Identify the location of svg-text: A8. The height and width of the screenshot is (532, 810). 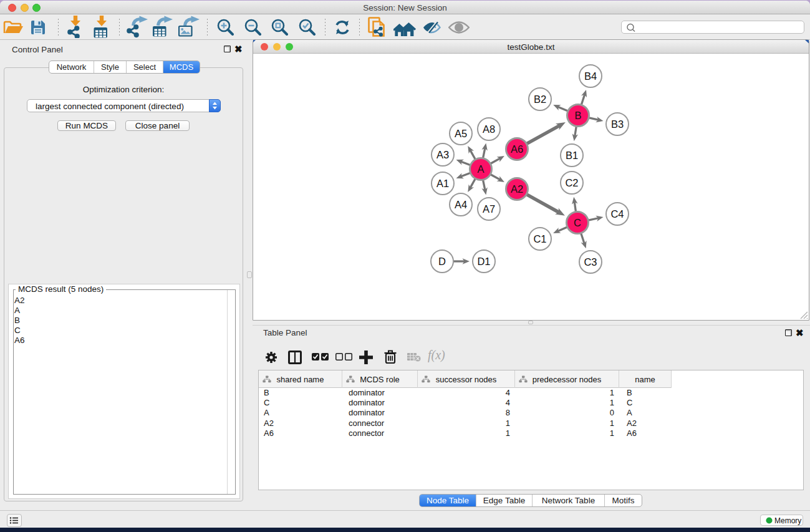
(489, 129).